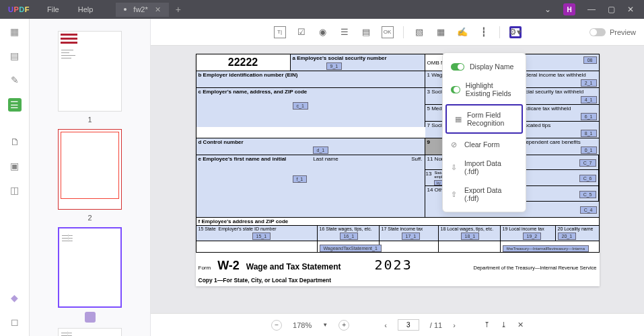  Describe the element at coordinates (19, 9) in the screenshot. I see `app-logo: UPDF` at that location.